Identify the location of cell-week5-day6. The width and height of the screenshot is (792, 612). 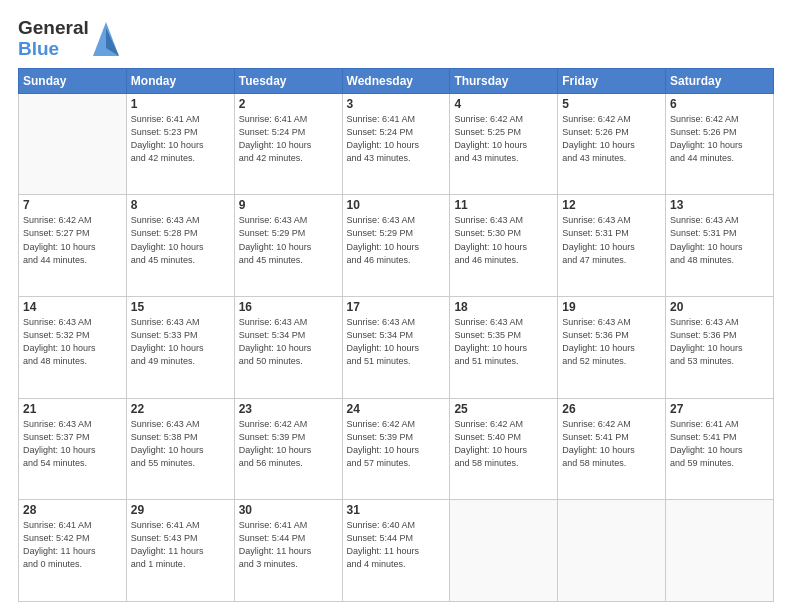
(612, 551).